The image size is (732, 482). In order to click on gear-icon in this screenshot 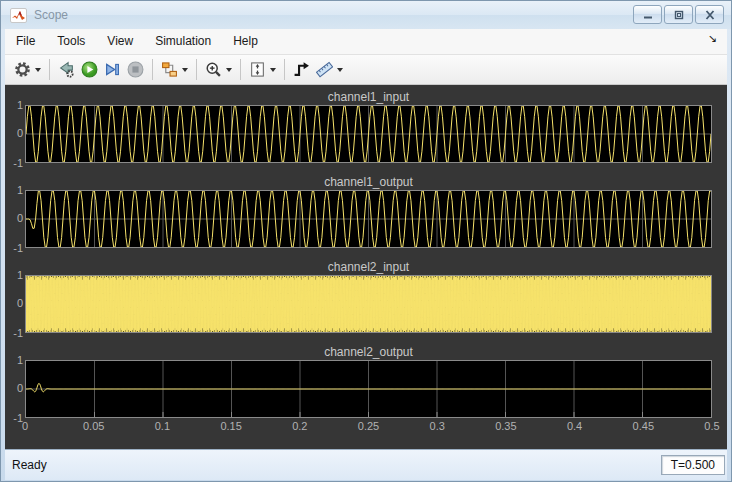, I will do `click(22, 70)`.